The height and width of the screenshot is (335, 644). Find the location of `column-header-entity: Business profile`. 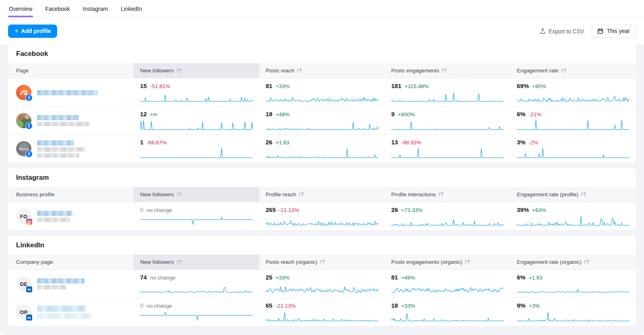

column-header-entity: Business profile is located at coordinates (71, 195).